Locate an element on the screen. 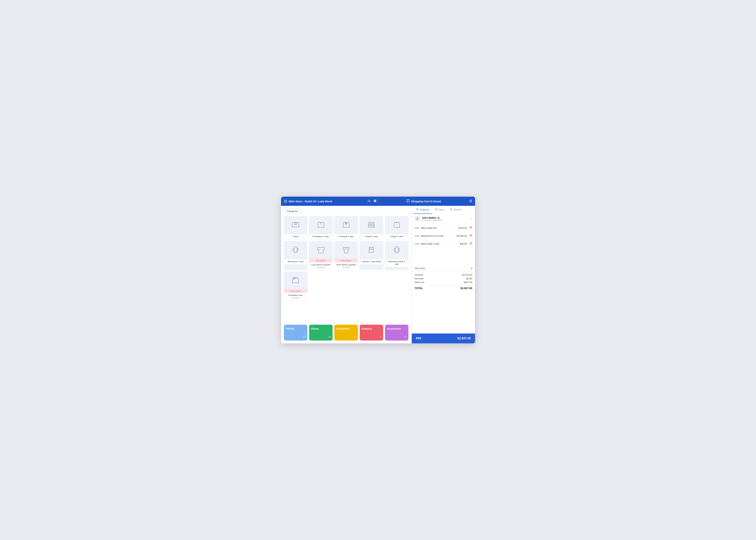  product-name: Long Sleeve Sweater is located at coordinates (321, 265).